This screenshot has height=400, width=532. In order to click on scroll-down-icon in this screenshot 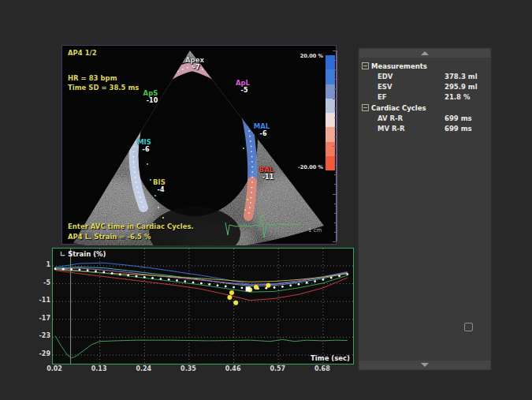, I will do `click(425, 364)`.